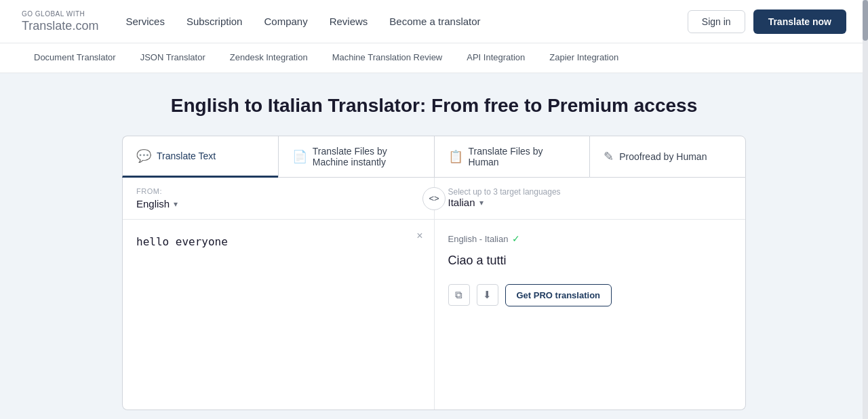 This screenshot has width=868, height=419. Describe the element at coordinates (434, 58) in the screenshot. I see `sub-nav: Document Translator JSON Translator Zend…` at that location.